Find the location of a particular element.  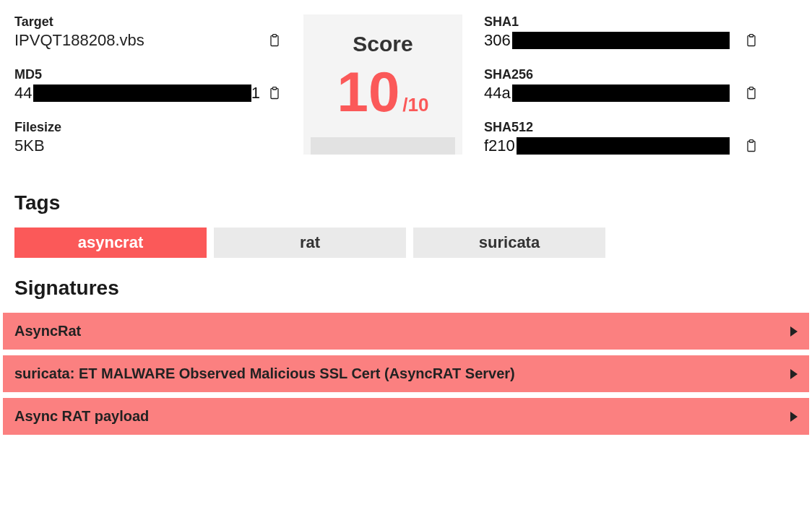

target-label: Target is located at coordinates (148, 22).